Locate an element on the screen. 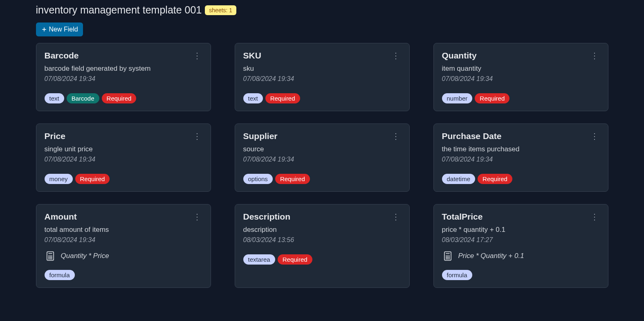  field-name: Description is located at coordinates (267, 217).